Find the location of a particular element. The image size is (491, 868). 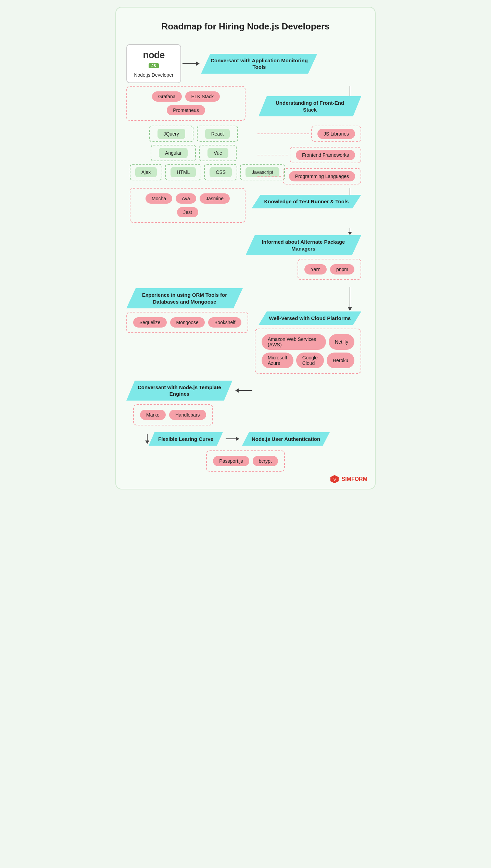

pill-mongoose: Mongoose is located at coordinates (188, 322).